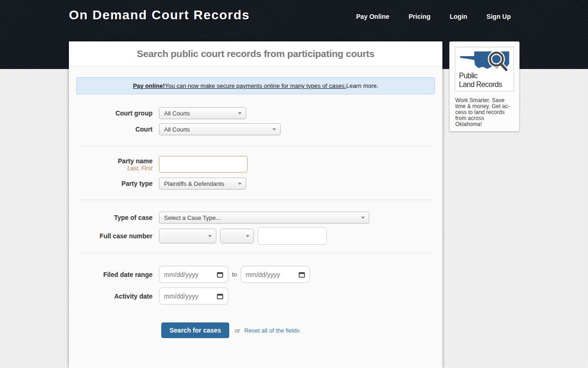 This screenshot has width=588, height=368. What do you see at coordinates (220, 129) in the screenshot?
I see `court-select: All Courts` at bounding box center [220, 129].